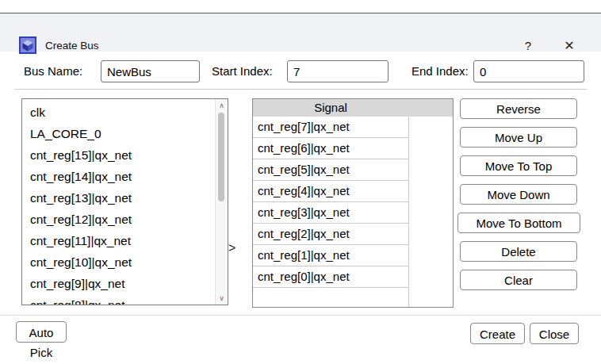  Describe the element at coordinates (128, 284) in the screenshot. I see `list-item: cnt_reg[9]|qx_net` at that location.